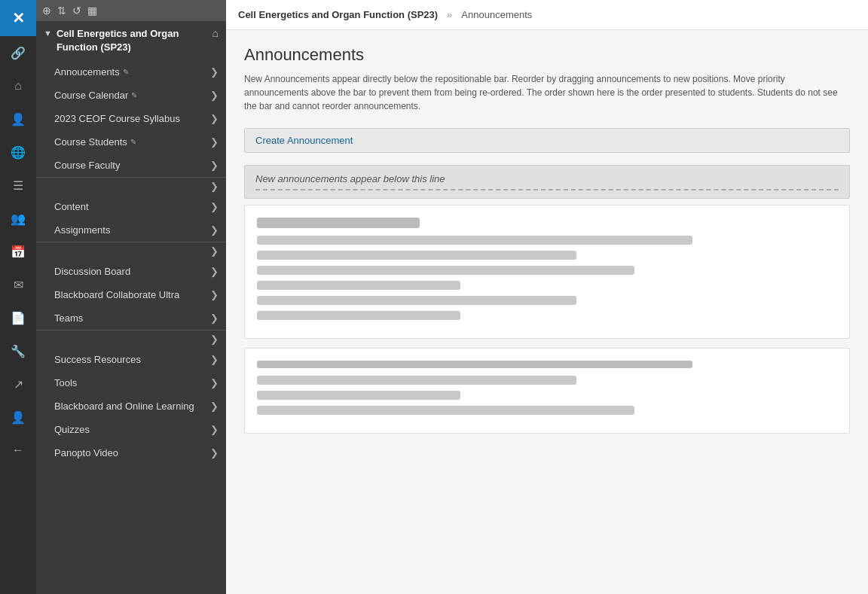 The image size is (868, 594). Describe the element at coordinates (547, 15) in the screenshot. I see `top-bar: Cell Energetics and Organ Function (SP23…` at that location.